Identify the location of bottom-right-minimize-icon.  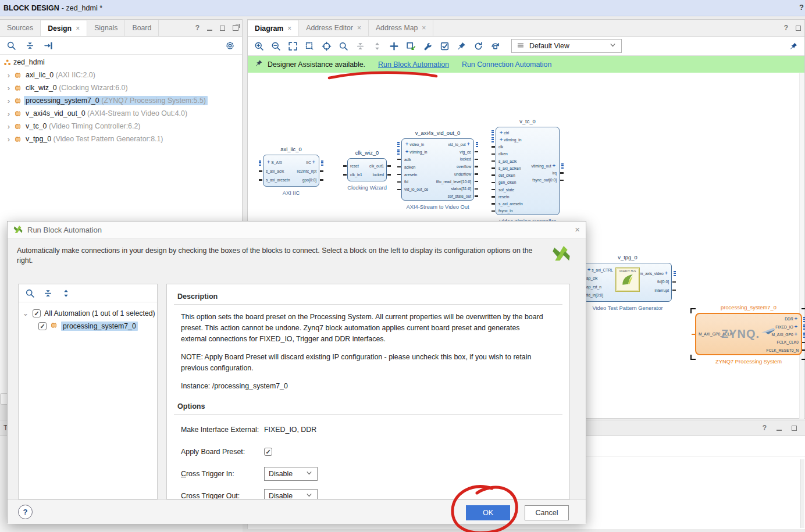
(779, 428).